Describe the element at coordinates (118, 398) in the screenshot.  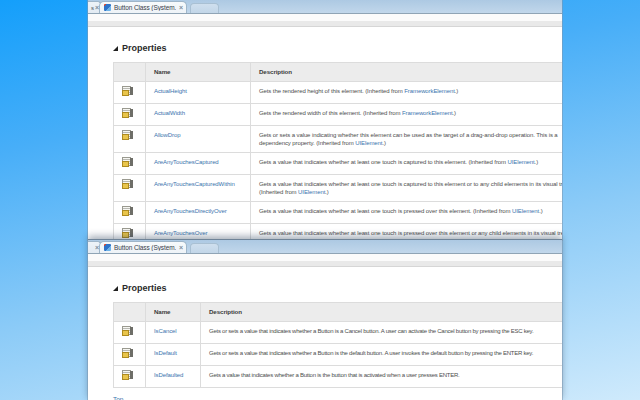
I see `top-link: Top` at that location.